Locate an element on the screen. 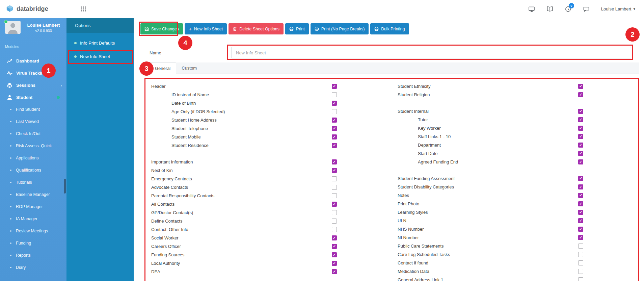 This screenshot has height=281, width=644. checkbox-department is located at coordinates (581, 145).